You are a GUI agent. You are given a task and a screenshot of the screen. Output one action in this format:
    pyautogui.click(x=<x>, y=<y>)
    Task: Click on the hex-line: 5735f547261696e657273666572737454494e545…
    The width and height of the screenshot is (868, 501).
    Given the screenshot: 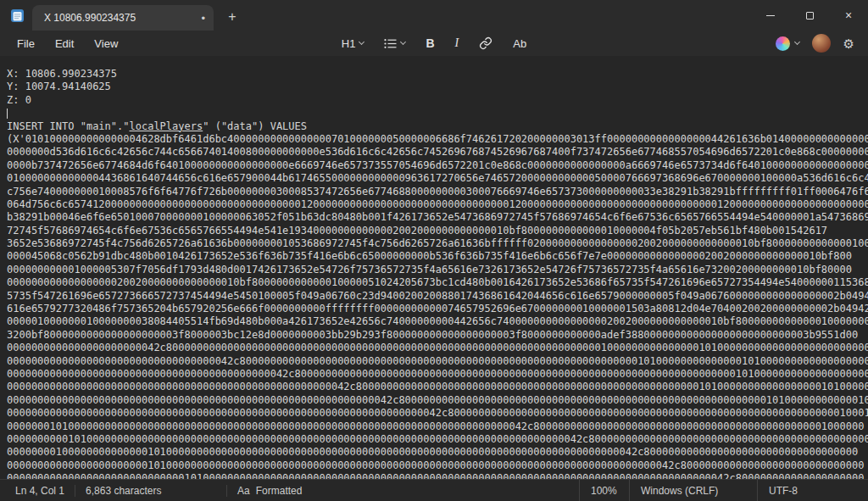 What is the action you would take?
    pyautogui.click(x=437, y=297)
    